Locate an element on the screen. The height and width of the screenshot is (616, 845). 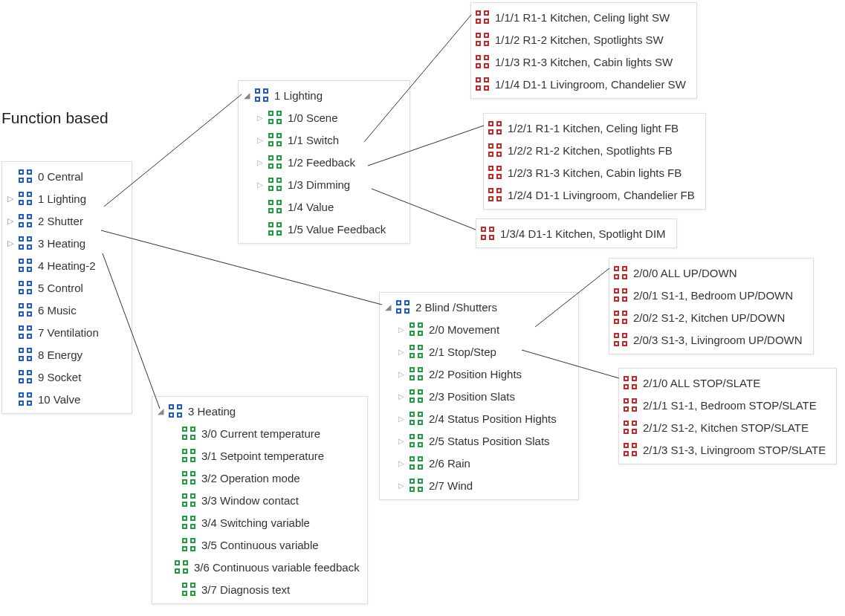
main-group-item: 8 Energy is located at coordinates (65, 354).